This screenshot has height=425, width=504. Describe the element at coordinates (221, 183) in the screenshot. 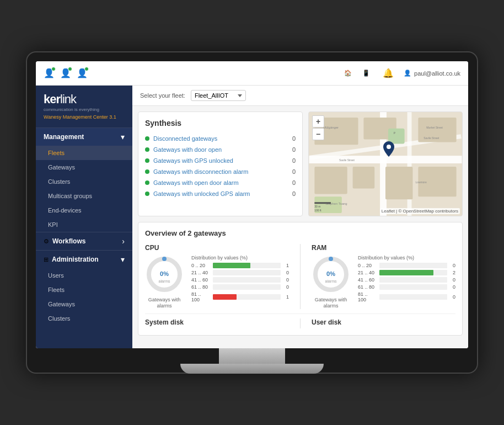

I see `synthesis-row-4: Gateways with open door alarm 0` at that location.